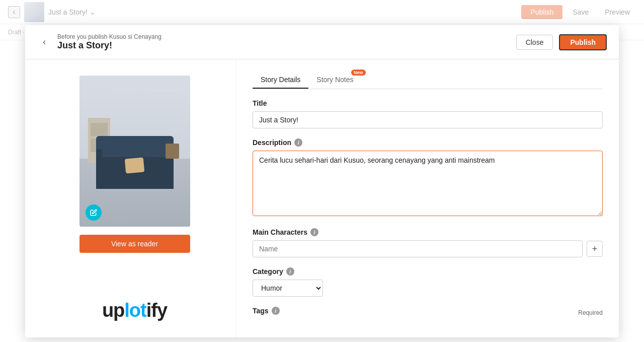 Image resolution: width=644 pixels, height=342 pixels. What do you see at coordinates (135, 244) in the screenshot?
I see `view-as-reader-button: View as reader` at bounding box center [135, 244].